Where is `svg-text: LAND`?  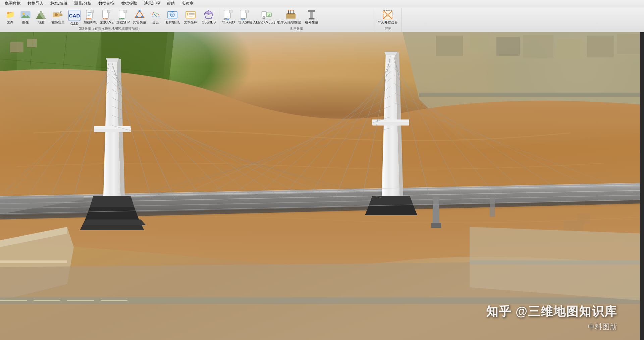
svg-text: LAND is located at coordinates (264, 17).